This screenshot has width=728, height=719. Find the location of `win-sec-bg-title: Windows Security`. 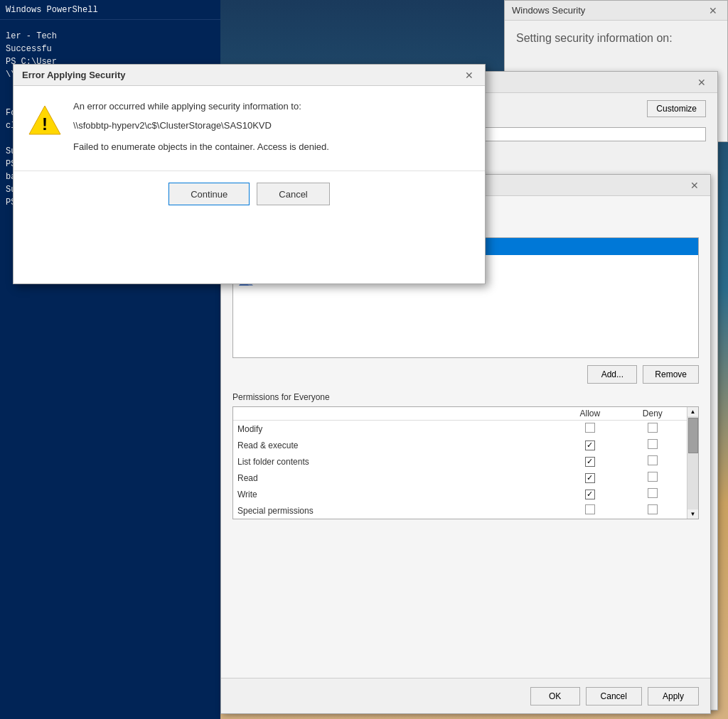

win-sec-bg-title: Windows Security is located at coordinates (549, 10).